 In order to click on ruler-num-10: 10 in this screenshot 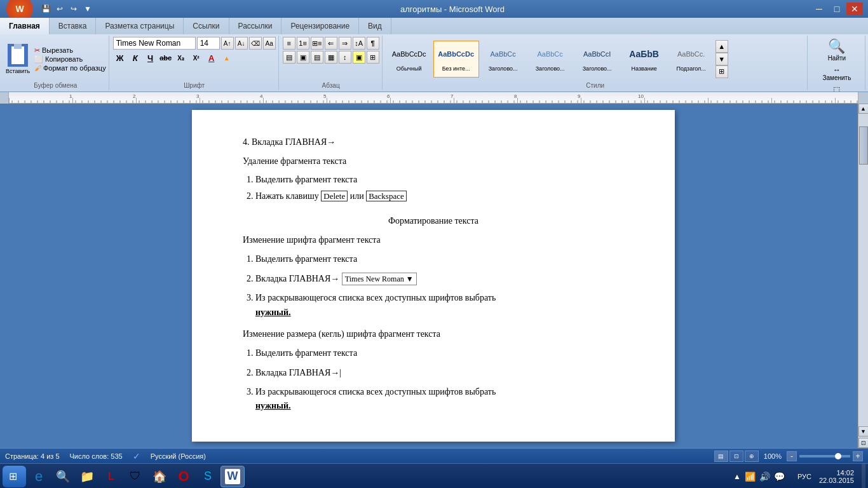, I will do `click(641, 97)`.